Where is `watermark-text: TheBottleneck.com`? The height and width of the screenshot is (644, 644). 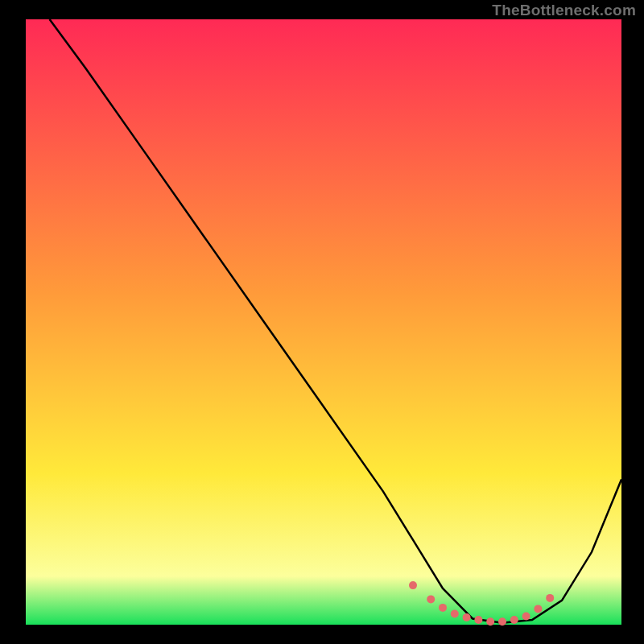 watermark-text: TheBottleneck.com is located at coordinates (564, 10).